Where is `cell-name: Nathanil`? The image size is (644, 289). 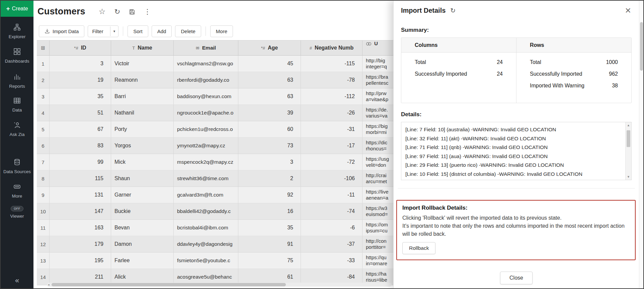
cell-name: Nathanil is located at coordinates (143, 113).